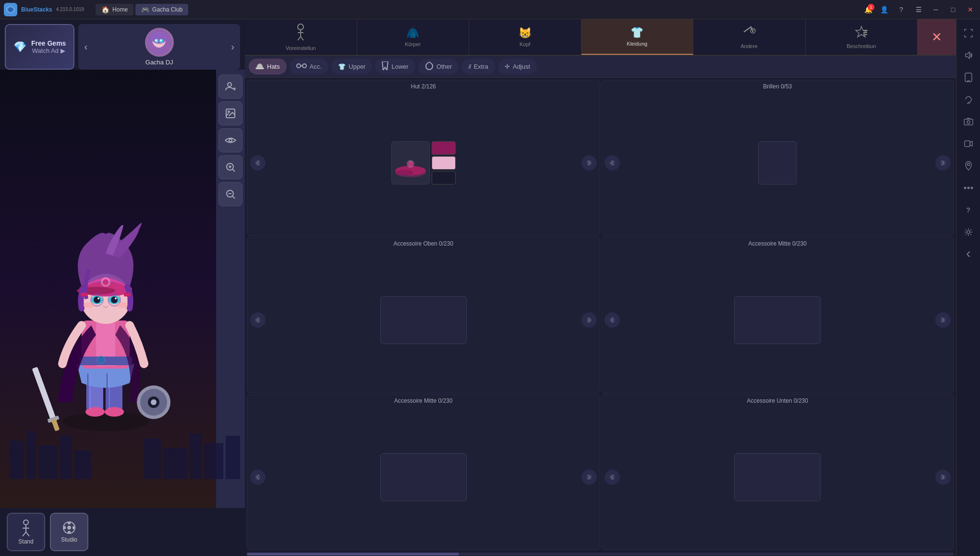 This screenshot has height=556, width=980. What do you see at coordinates (612, 320) in the screenshot?
I see `slot-acc-mitte-1-prev` at bounding box center [612, 320].